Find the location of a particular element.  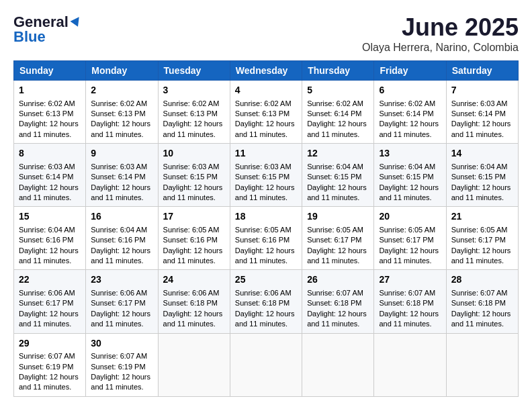

weekday-header-saturday: Saturday is located at coordinates (482, 71).